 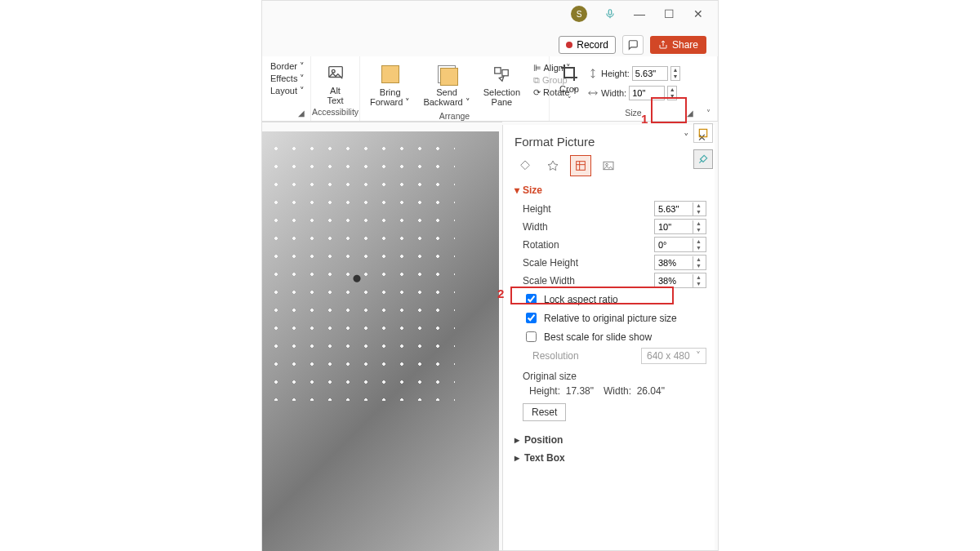 What do you see at coordinates (611, 166) in the screenshot?
I see `pane-tabs` at bounding box center [611, 166].